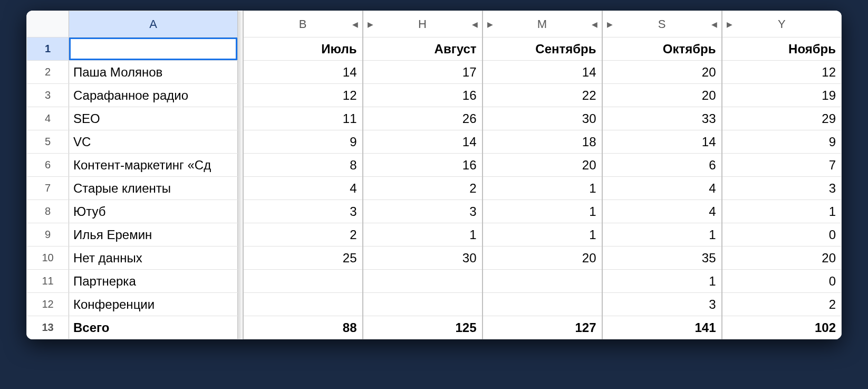 The width and height of the screenshot is (868, 389). Describe the element at coordinates (423, 24) in the screenshot. I see `column-header-h: ▶ H ◀` at that location.